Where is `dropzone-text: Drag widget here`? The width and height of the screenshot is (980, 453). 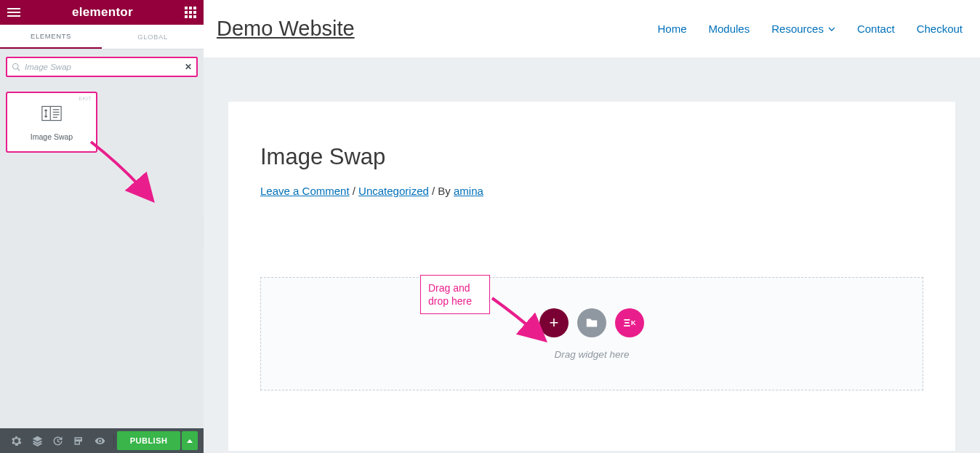
dropzone-text: Drag widget here is located at coordinates (592, 355).